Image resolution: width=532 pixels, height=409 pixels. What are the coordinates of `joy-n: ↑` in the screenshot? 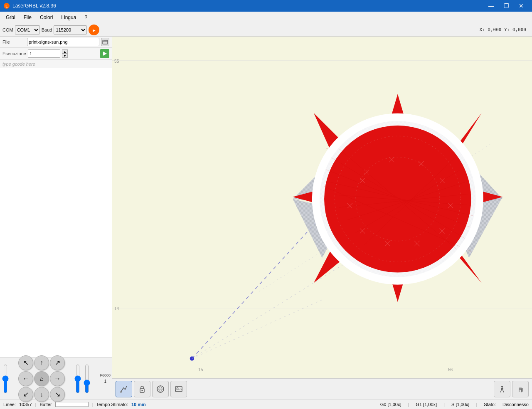 It's located at (42, 363).